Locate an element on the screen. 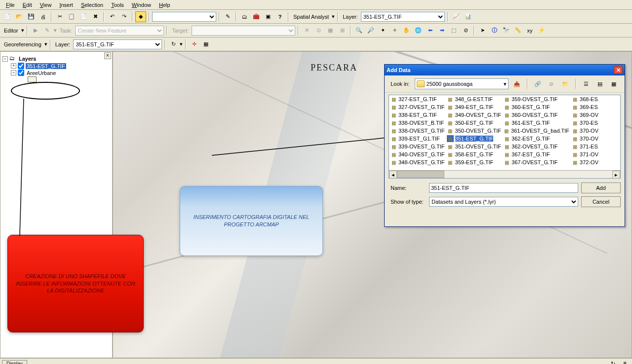  file-scrollbar: ◂ ▸ is located at coordinates (505, 174).